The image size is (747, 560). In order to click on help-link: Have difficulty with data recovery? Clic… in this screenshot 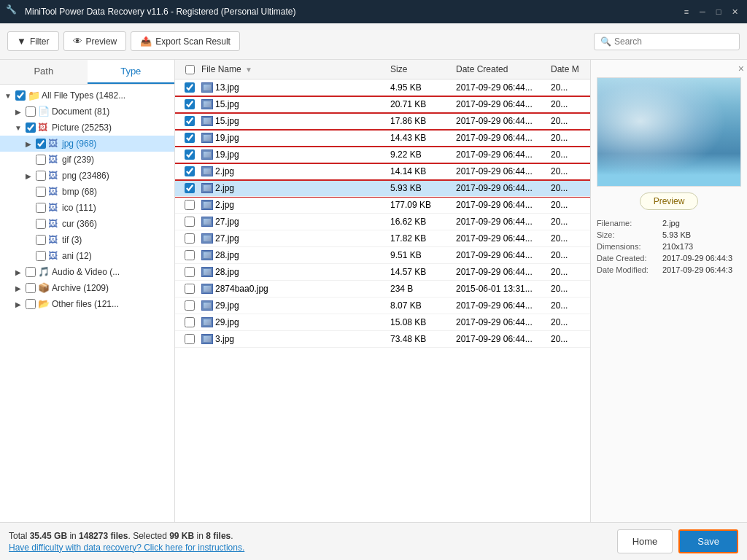, I will do `click(127, 548)`.